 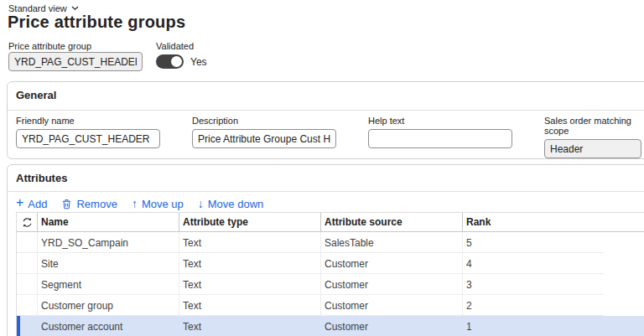 What do you see at coordinates (330, 263) in the screenshot?
I see `table-row: Site Text Customer 4` at bounding box center [330, 263].